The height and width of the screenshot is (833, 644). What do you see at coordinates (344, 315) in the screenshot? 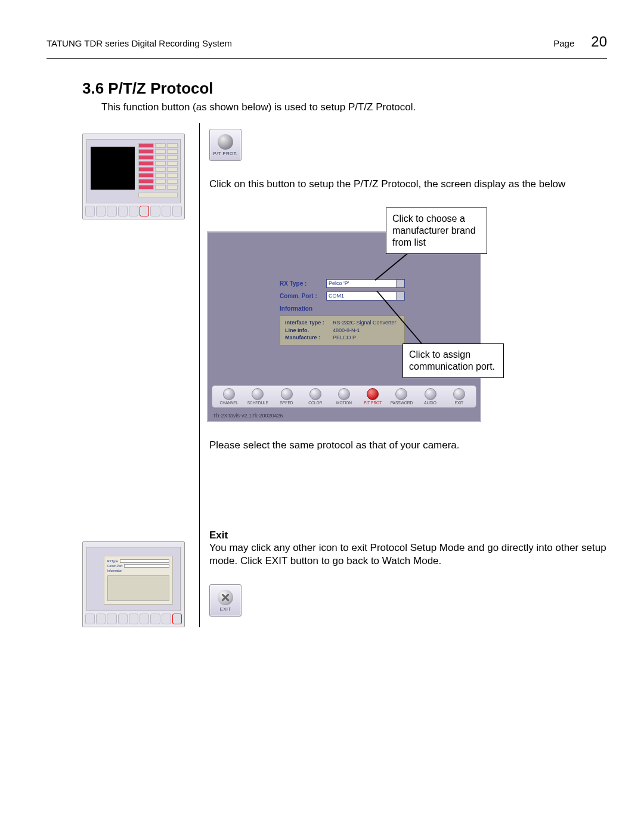
I see `ptz-protocol-screenshot: Click to choose a manufacturer brand fro…` at bounding box center [344, 315].